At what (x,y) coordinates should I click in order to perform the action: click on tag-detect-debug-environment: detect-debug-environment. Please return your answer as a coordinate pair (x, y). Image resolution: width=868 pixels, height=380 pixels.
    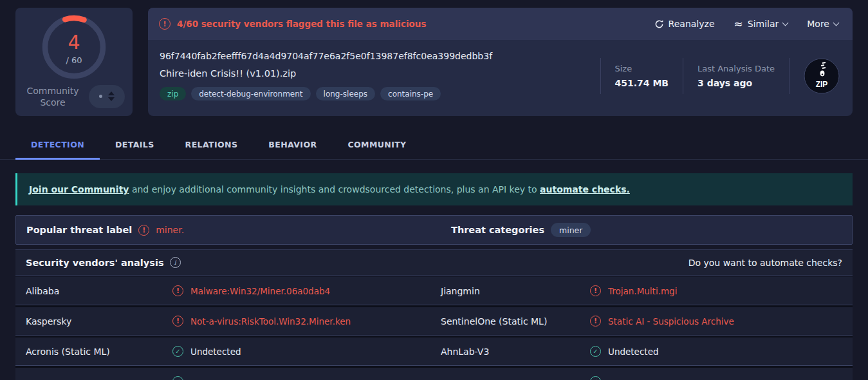
    Looking at the image, I should click on (251, 94).